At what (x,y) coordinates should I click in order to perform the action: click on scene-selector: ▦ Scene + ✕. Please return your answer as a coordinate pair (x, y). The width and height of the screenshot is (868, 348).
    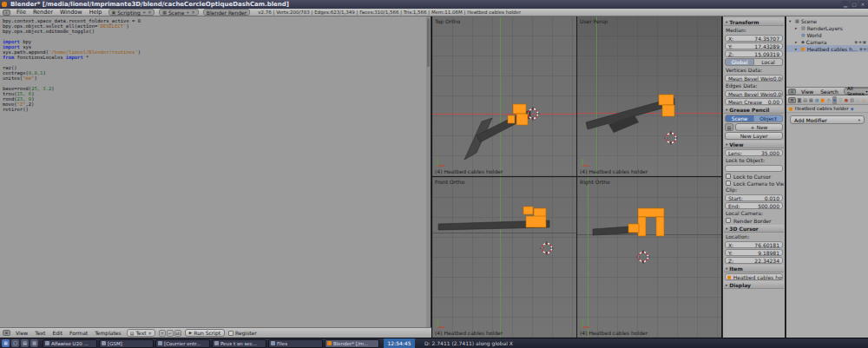
    Looking at the image, I should click on (179, 12).